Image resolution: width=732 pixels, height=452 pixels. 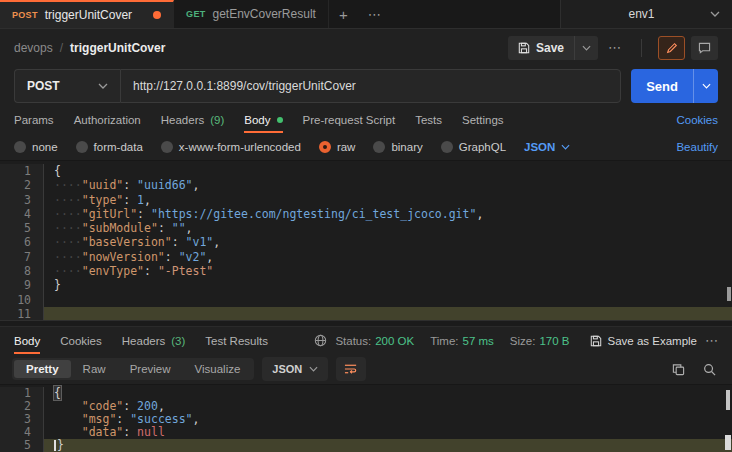 I want to click on code-line: 5}, so click(x=366, y=446).